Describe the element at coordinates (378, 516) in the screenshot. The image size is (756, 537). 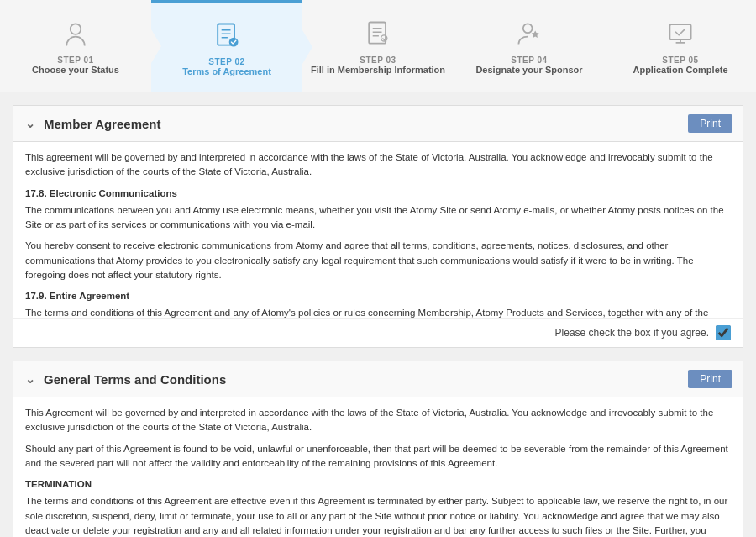
I see `gt-termination-text: The terms and conditions of this Agreeme…` at that location.